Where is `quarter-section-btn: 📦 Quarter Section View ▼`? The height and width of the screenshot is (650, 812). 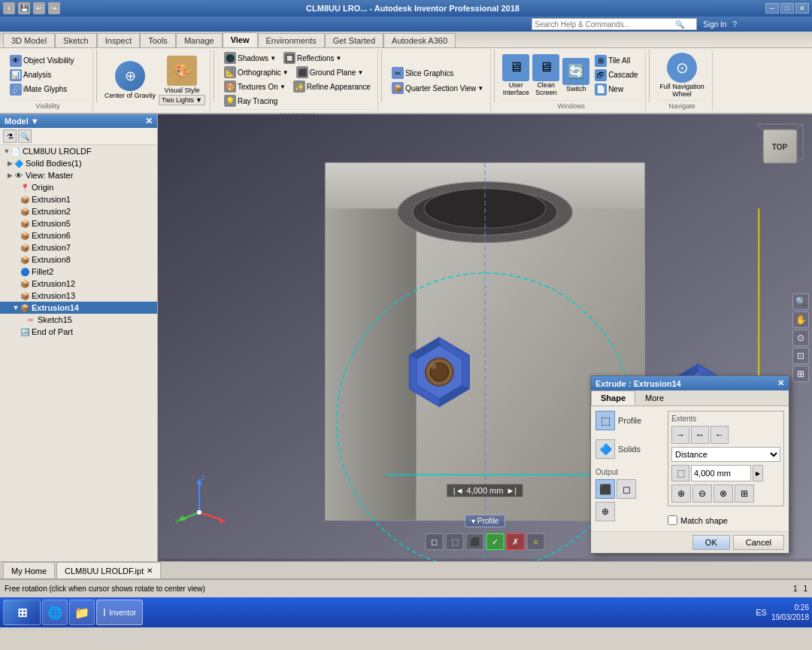
quarter-section-btn: 📦 Quarter Section View ▼ is located at coordinates (438, 88).